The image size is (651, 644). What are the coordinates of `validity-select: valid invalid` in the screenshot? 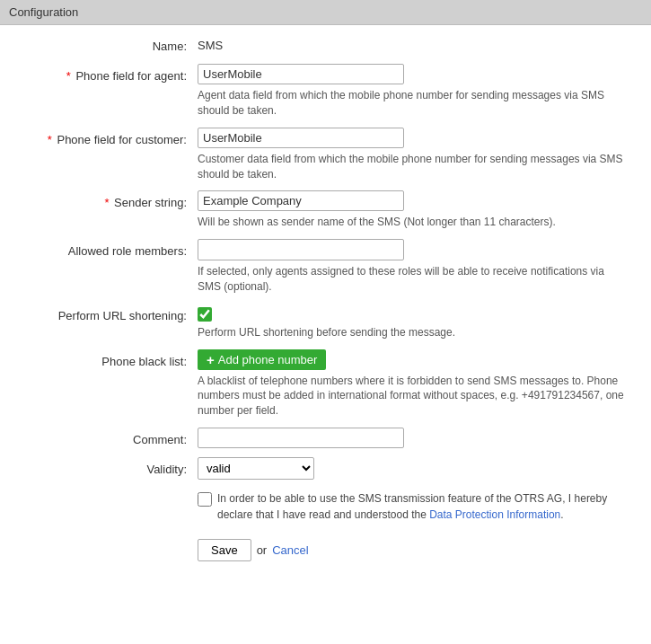 It's located at (256, 469).